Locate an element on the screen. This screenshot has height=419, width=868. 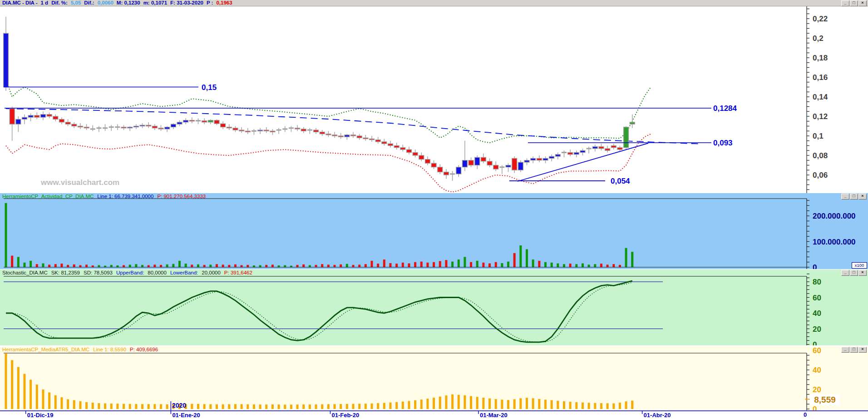
axis-tick-label: 60 is located at coordinates (817, 298).